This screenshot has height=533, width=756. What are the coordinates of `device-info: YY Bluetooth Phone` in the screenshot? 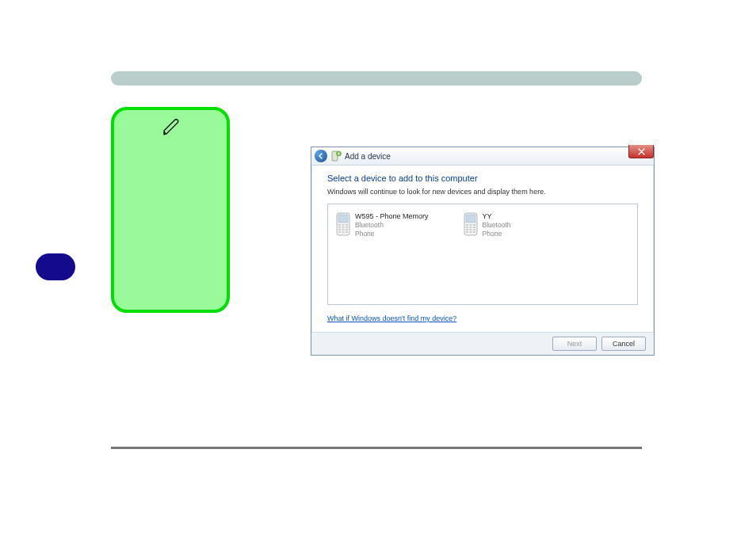 It's located at (497, 254).